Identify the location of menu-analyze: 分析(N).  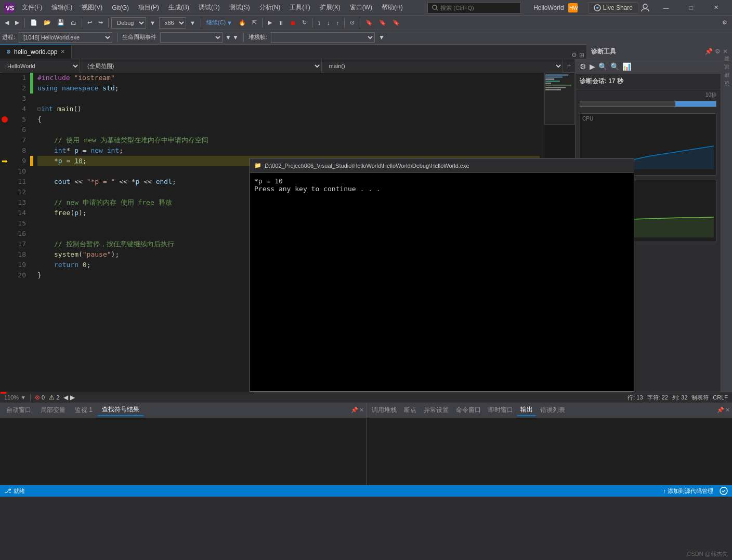
(270, 7).